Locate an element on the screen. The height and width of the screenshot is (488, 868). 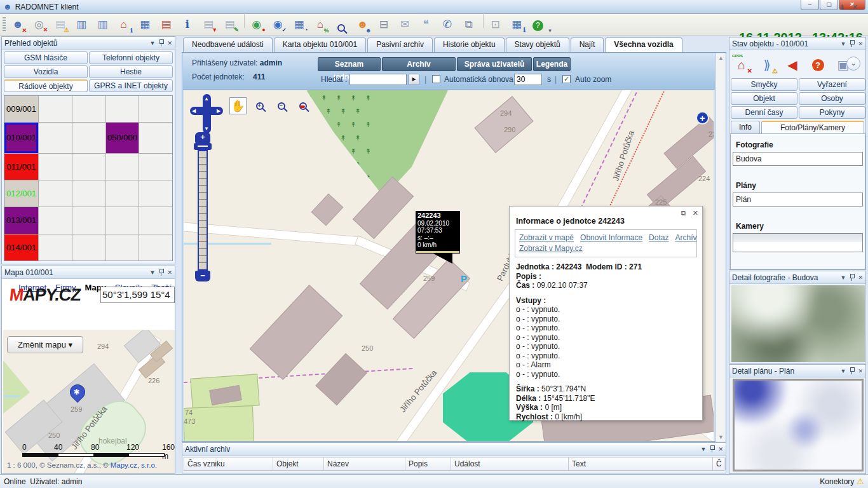
vertical-scrollbar: ▲ ▼ is located at coordinates (721, 248).